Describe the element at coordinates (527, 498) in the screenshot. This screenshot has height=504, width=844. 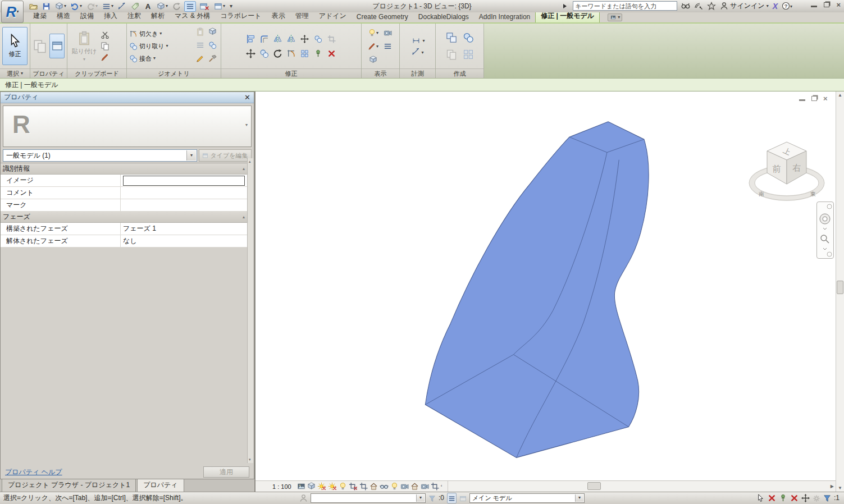
I see `design-option-select: メイン モデル ▾` at that location.